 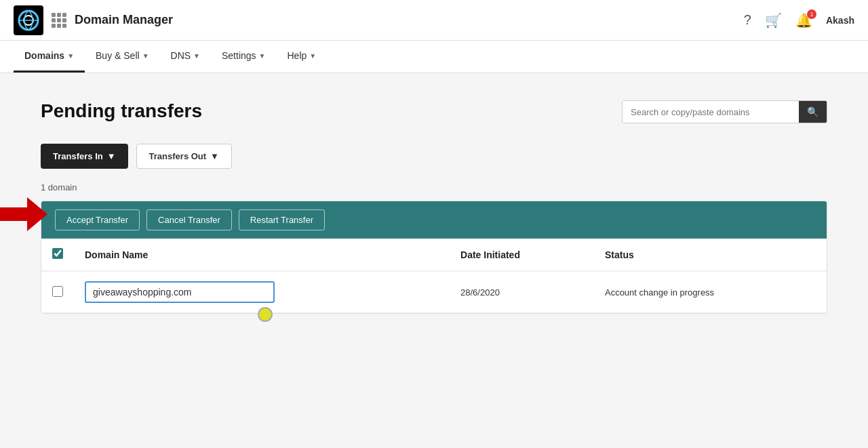 I want to click on nav-item-settings: Settings ▼, so click(x=244, y=57).